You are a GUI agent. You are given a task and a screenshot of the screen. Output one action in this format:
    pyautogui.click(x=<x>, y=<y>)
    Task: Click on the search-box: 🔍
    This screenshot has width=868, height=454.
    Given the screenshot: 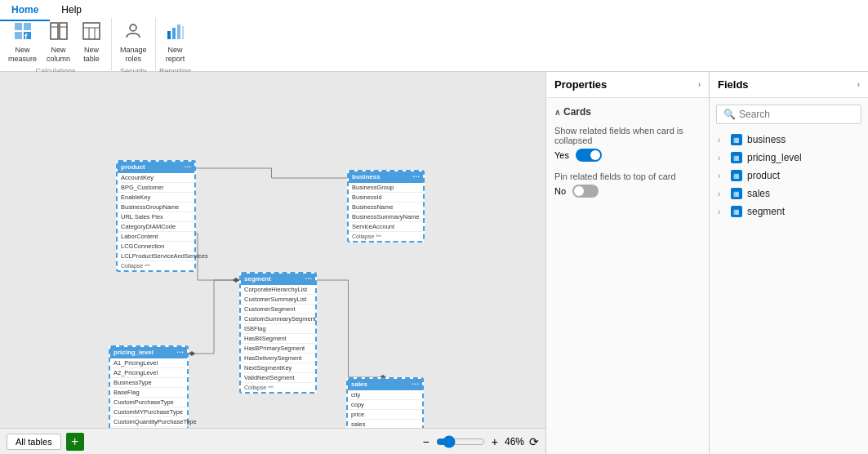 What is the action you would take?
    pyautogui.click(x=789, y=114)
    